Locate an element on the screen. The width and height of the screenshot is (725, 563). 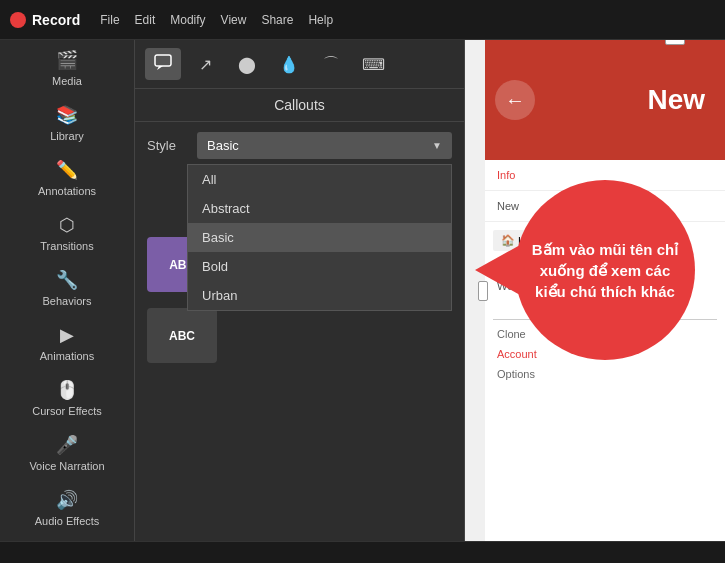
callouts-toolbar: ↗ ⬤ 💧 ⌒ ⌨ is located at coordinates (300, 64).